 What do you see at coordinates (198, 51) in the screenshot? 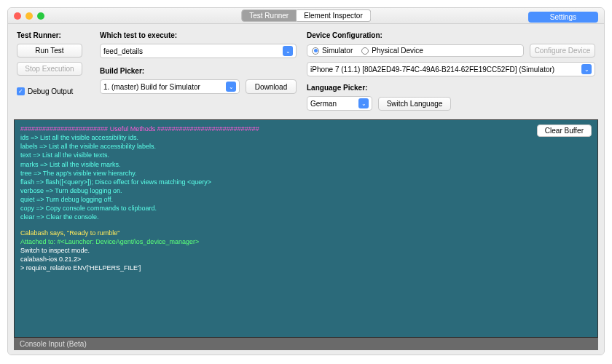
I see `which-test-select: feed_details ⌄` at bounding box center [198, 51].